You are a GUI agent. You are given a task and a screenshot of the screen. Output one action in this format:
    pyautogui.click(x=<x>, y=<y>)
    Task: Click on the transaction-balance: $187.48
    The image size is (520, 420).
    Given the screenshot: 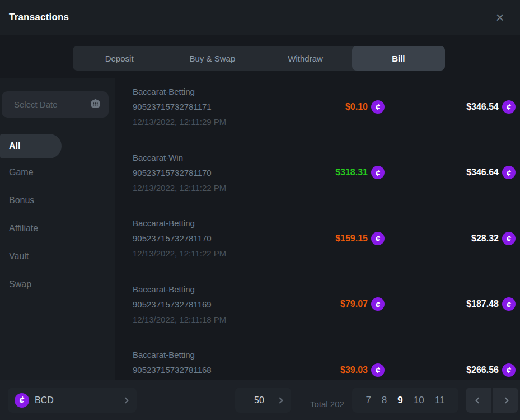 What is the action you would take?
    pyautogui.click(x=482, y=304)
    